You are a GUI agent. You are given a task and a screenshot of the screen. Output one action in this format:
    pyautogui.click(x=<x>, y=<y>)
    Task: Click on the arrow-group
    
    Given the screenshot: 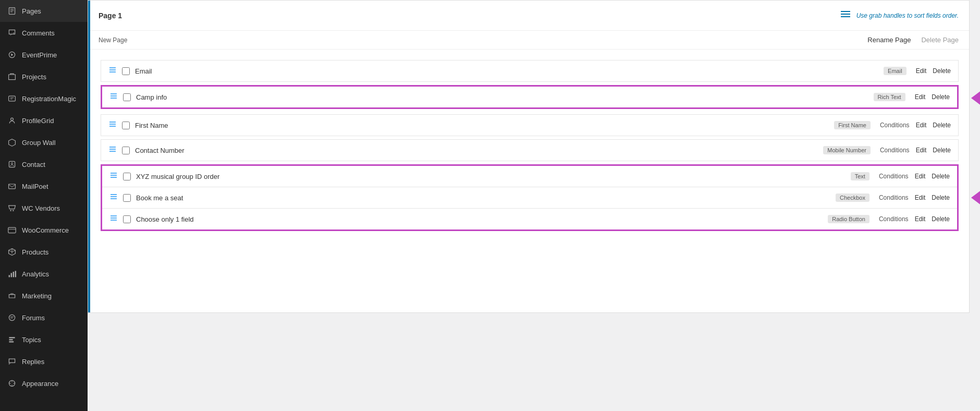 What is the action you would take?
    pyautogui.click(x=976, y=198)
    